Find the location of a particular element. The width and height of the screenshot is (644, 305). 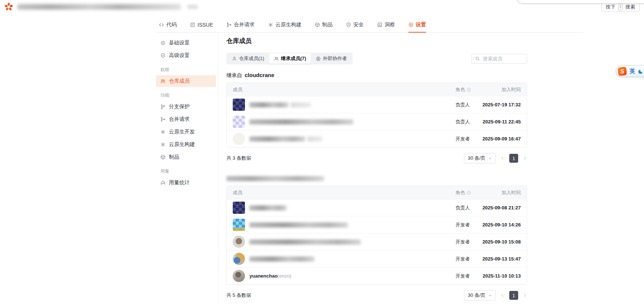

tab-label: 安全 is located at coordinates (359, 25).